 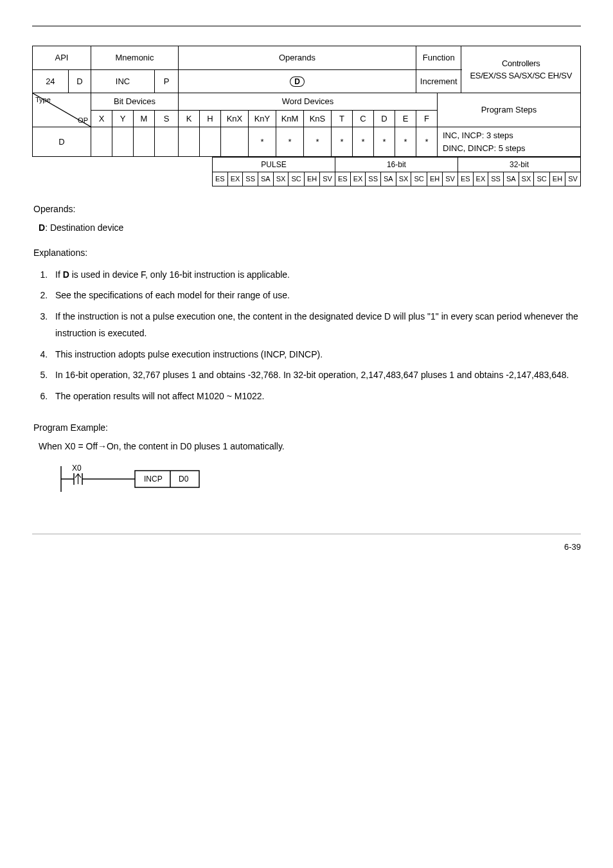 I want to click on operands-label: Operands, so click(x=298, y=58).